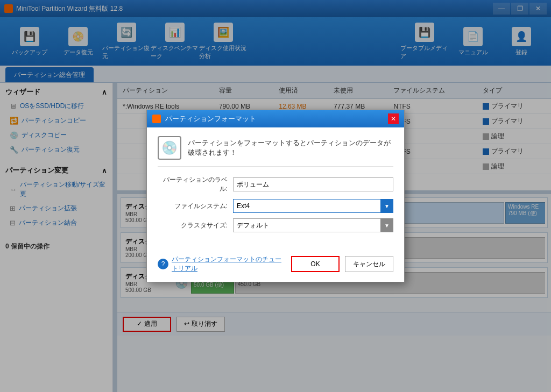 Image resolution: width=551 pixels, height=392 pixels. What do you see at coordinates (222, 264) in the screenshot?
I see `modal-help-link: ? パーティションフォーマットのチュートリアル` at bounding box center [222, 264].